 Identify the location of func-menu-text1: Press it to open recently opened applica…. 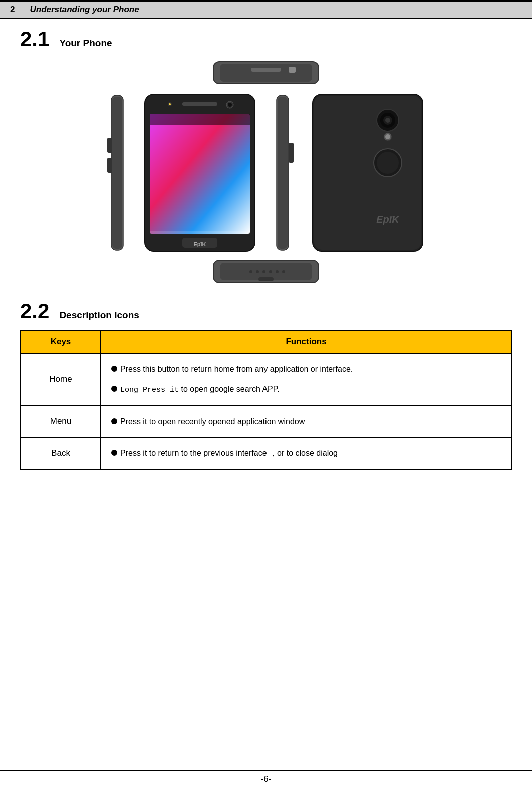
(212, 422).